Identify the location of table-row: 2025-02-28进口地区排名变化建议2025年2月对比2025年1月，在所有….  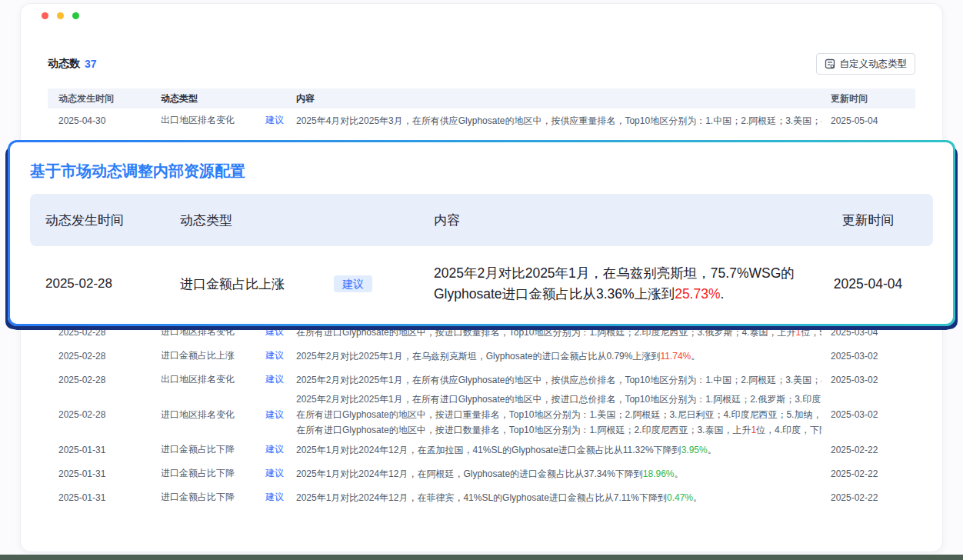
(482, 415).